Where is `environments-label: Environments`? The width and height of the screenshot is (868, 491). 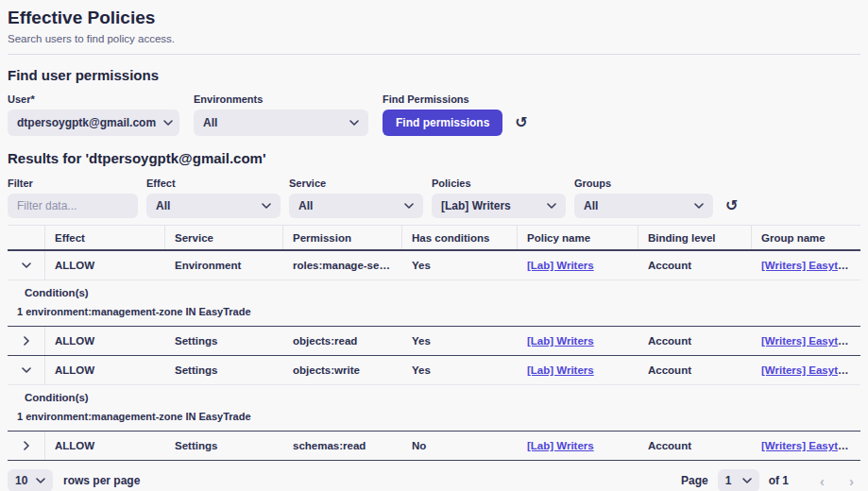
environments-label: Environments is located at coordinates (281, 99).